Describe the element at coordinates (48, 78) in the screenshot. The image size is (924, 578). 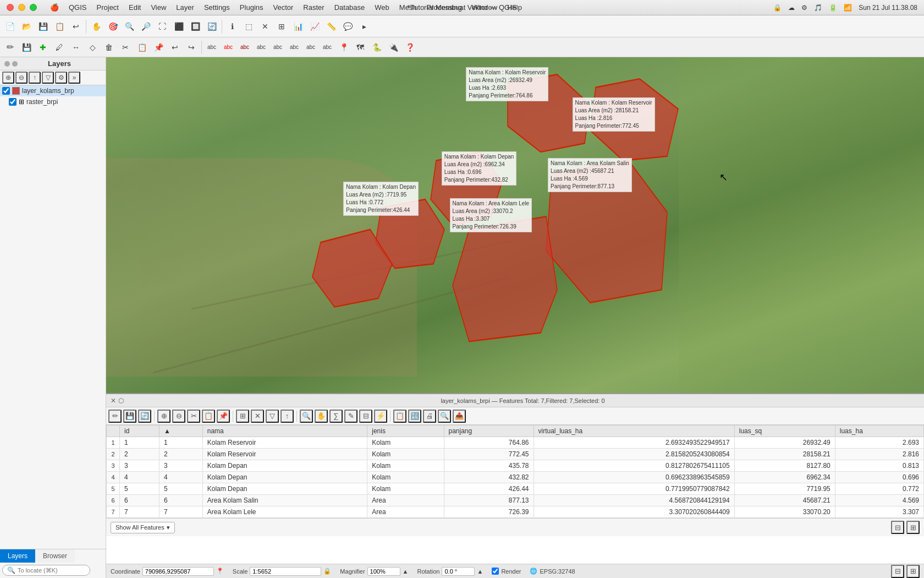
I see `filter-layer-btn: ▽` at that location.